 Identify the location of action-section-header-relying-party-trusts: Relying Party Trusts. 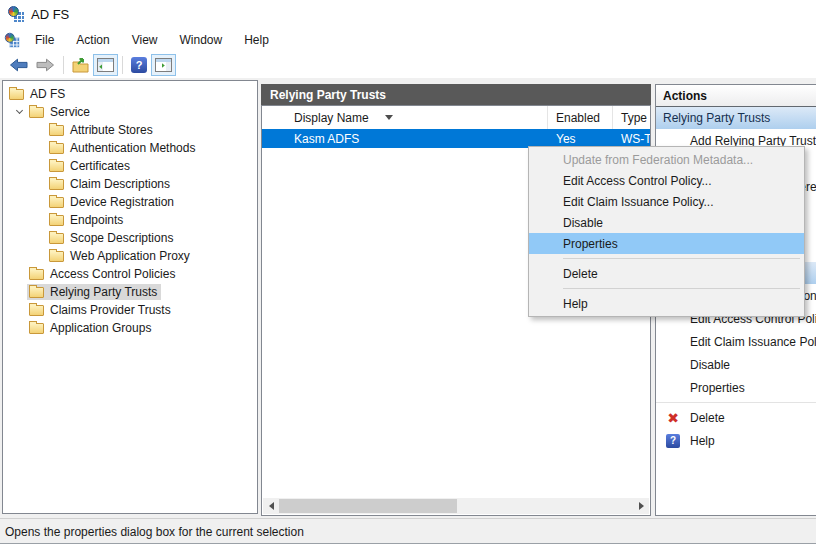
(736, 118).